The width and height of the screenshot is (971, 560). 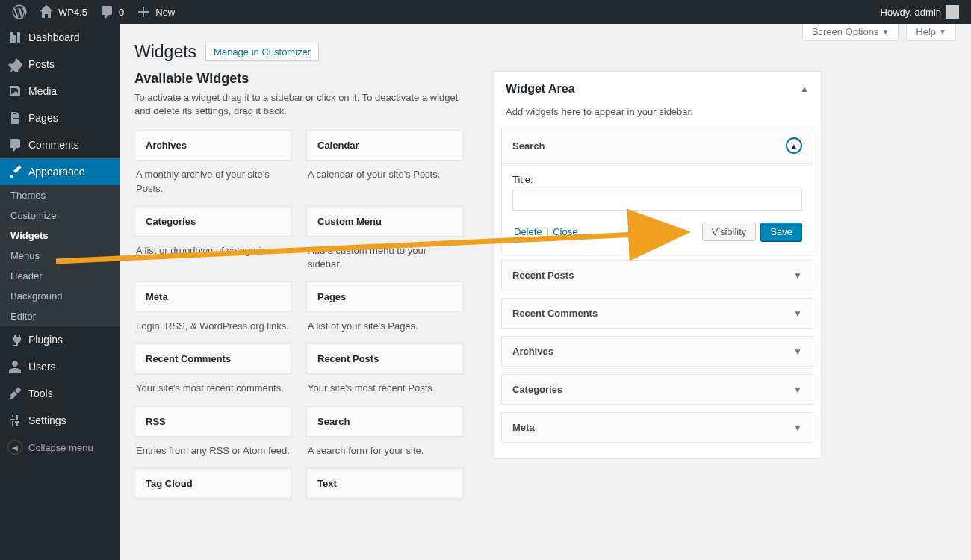 What do you see at coordinates (73, 12) in the screenshot?
I see `site-name: WP4.5` at bounding box center [73, 12].